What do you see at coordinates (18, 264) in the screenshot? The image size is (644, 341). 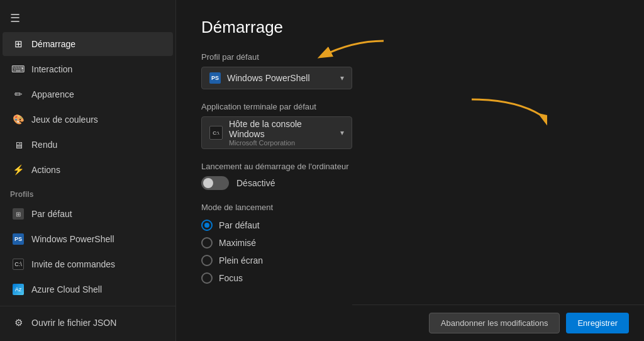 I see `cmd-icon: C:\` at bounding box center [18, 264].